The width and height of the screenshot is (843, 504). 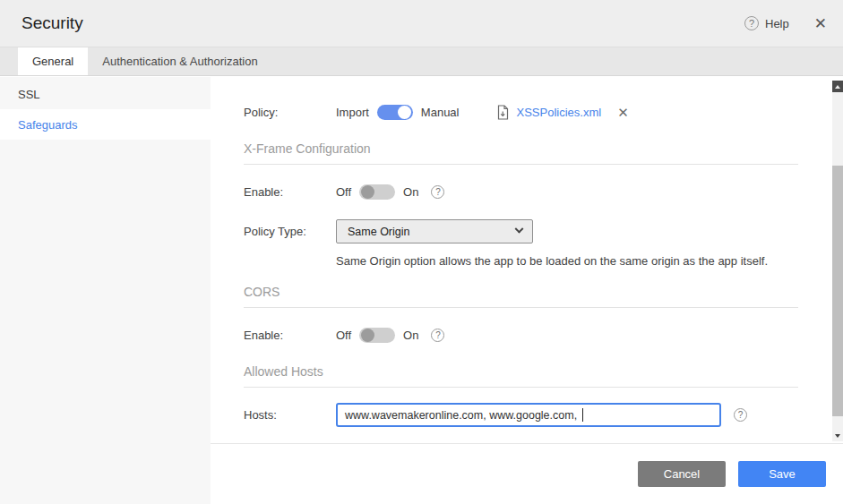 I want to click on page-title: Security, so click(x=52, y=23).